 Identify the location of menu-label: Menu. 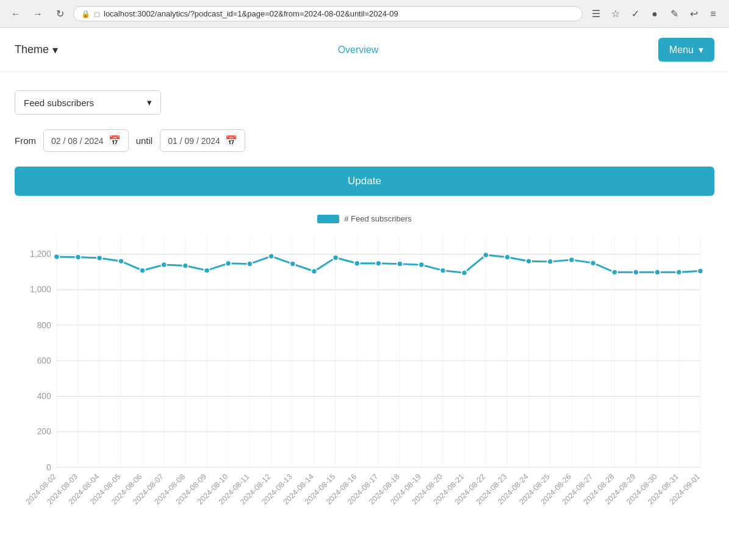
(681, 50).